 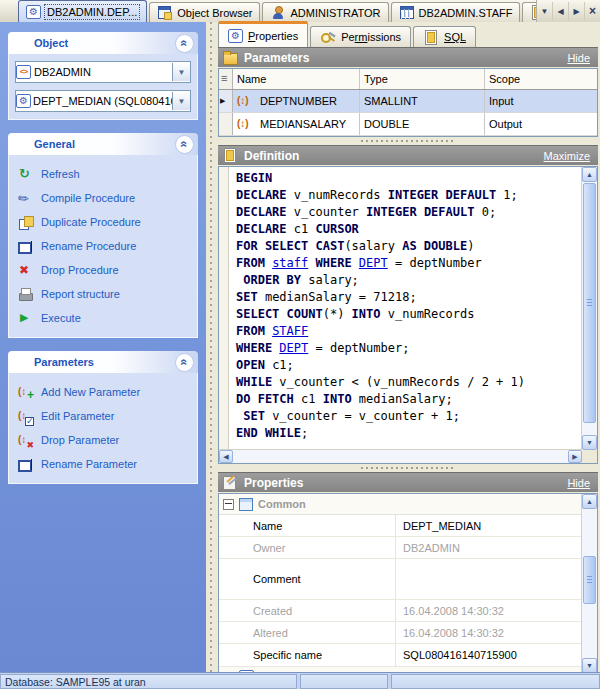 What do you see at coordinates (568, 11) in the screenshot?
I see `tab-bar-buttons: ▼◀▶×` at bounding box center [568, 11].